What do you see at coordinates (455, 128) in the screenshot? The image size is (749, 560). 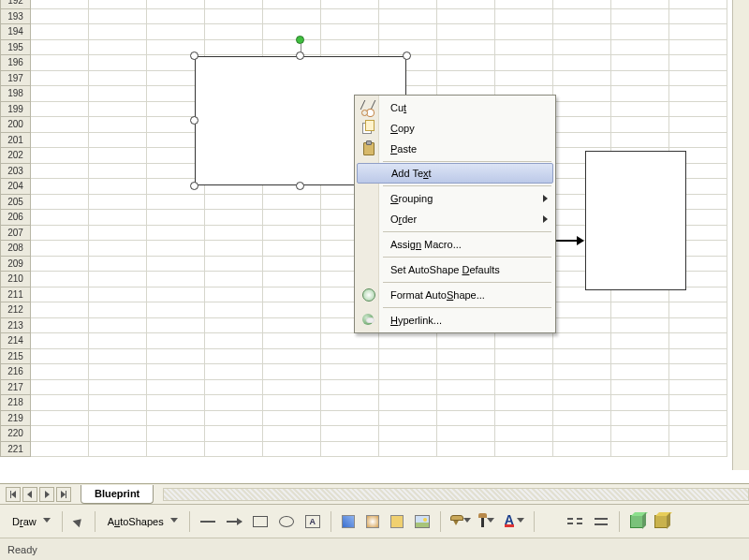 I see `menu-item-copy: Copy` at bounding box center [455, 128].